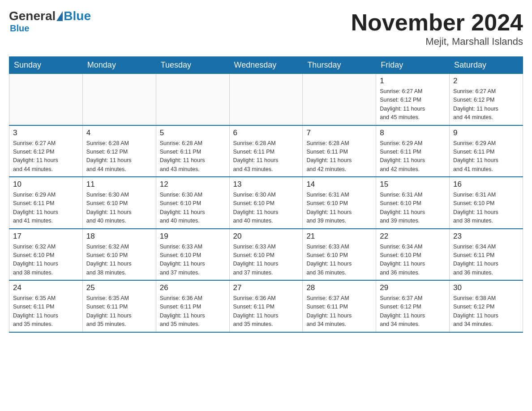  Describe the element at coordinates (193, 255) in the screenshot. I see `calendar-cell: 19Sunrise: 6:33 AMSunset: 6:10 PMDayligh…` at that location.